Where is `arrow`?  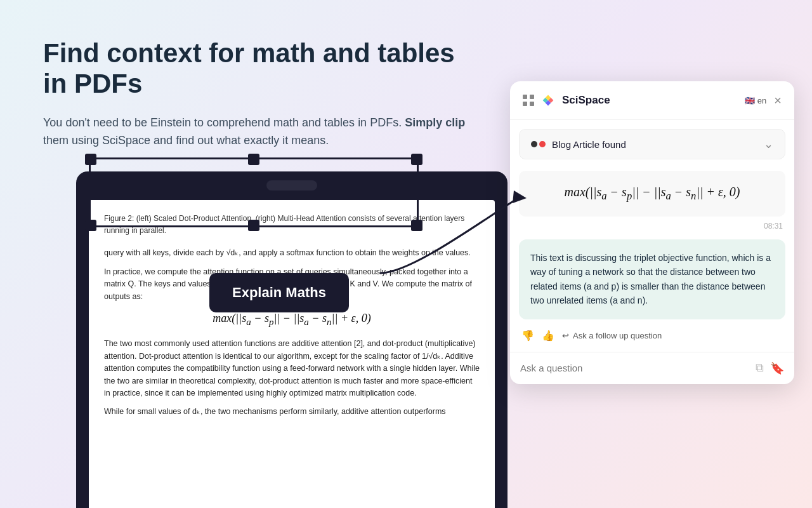 arrow is located at coordinates (450, 235).